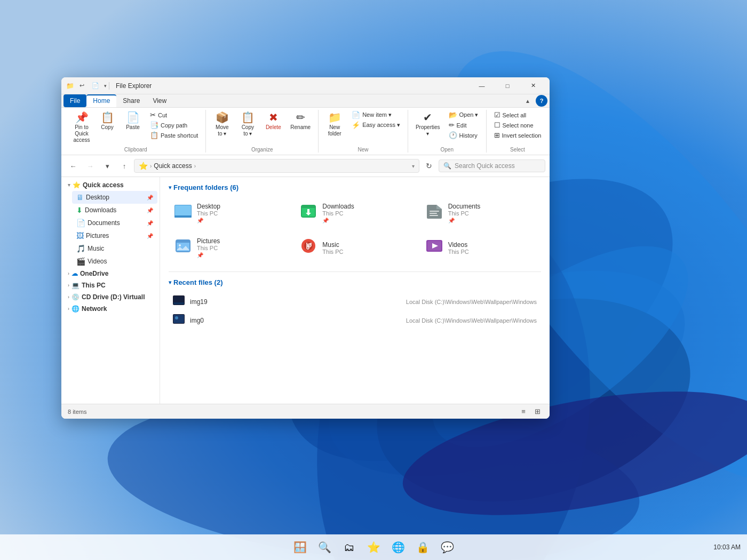 The height and width of the screenshot is (560, 747). I want to click on taskbar-edge-button: 🌐, so click(398, 547).